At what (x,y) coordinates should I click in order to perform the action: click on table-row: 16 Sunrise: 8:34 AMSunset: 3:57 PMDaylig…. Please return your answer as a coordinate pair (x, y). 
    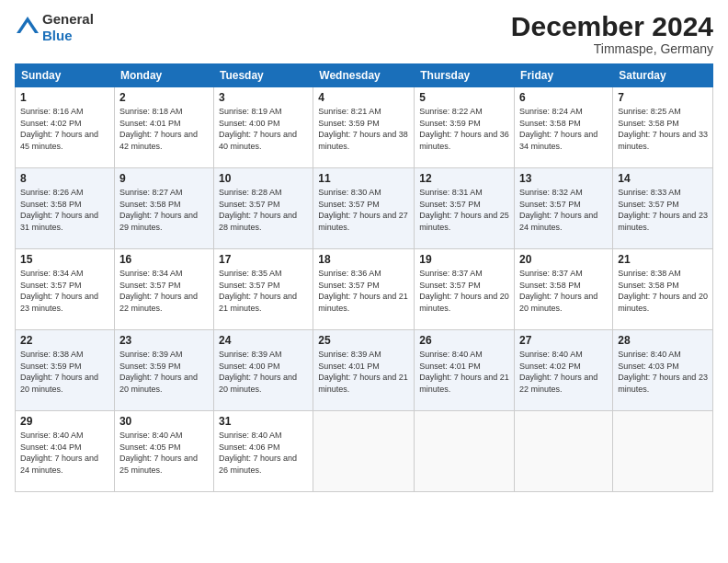
    Looking at the image, I should click on (164, 290).